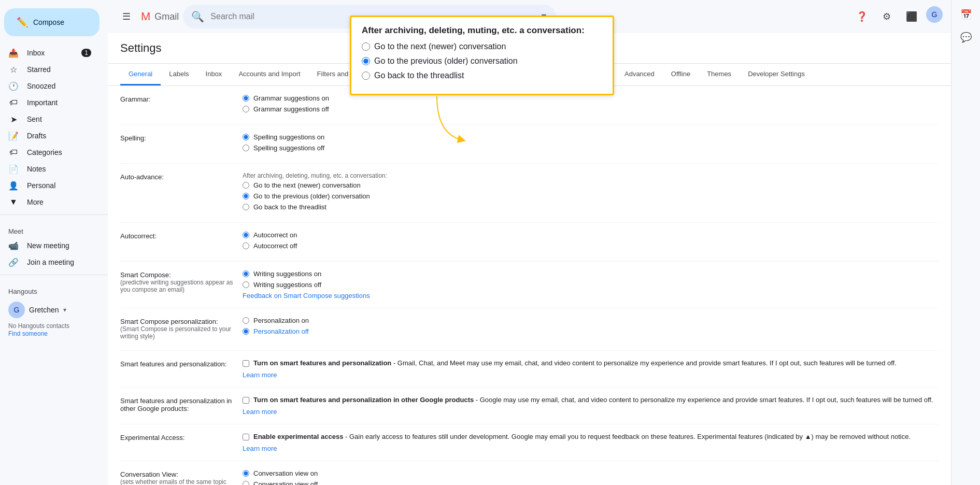 This screenshot has width=980, height=485. Describe the element at coordinates (593, 400) in the screenshot. I see `smart-features-other-checkbox-label: Turn on smart features and personalizati…` at that location.